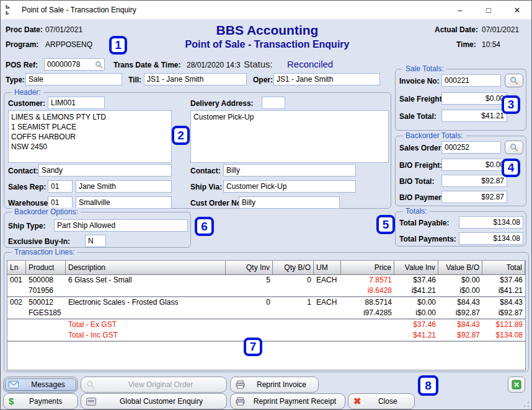 This screenshot has width=532, height=410. What do you see at coordinates (290, 170) in the screenshot?
I see `contact-right-field: Billy` at bounding box center [290, 170].